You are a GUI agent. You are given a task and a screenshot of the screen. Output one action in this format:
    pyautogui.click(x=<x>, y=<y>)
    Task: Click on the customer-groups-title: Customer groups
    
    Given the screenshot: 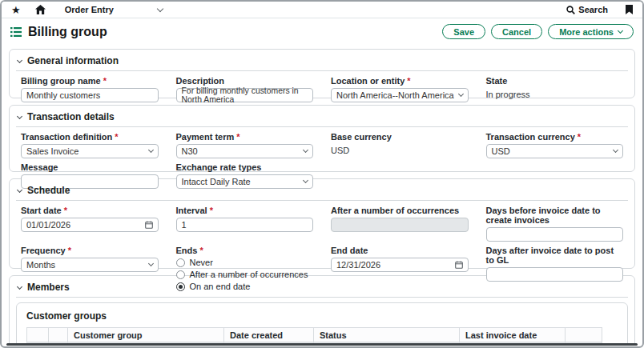 What is the action you would take?
    pyautogui.click(x=322, y=316)
    